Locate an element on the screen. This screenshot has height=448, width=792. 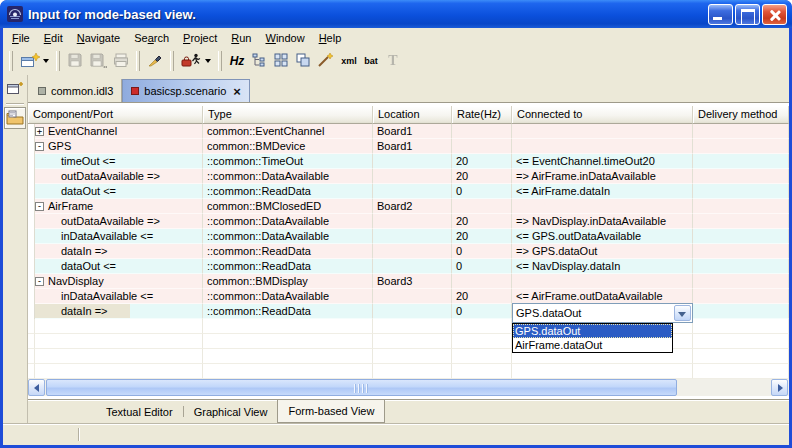
bat-tool-button: bat is located at coordinates (371, 61).